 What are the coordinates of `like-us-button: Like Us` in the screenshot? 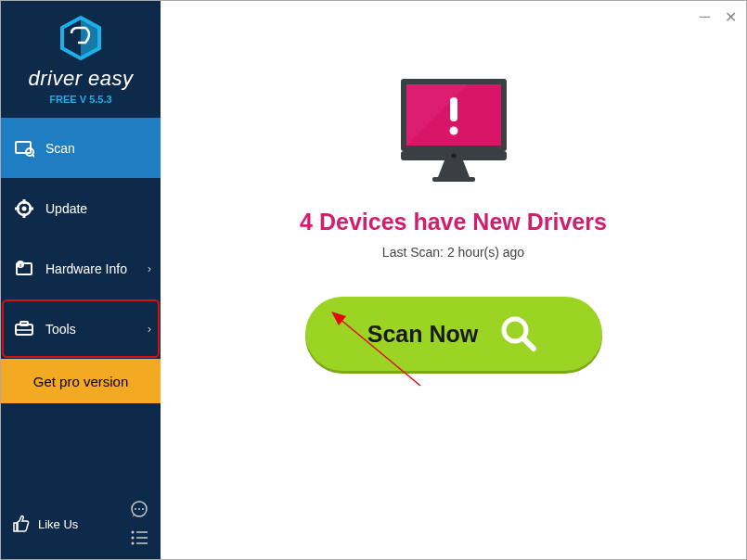 It's located at (45, 524).